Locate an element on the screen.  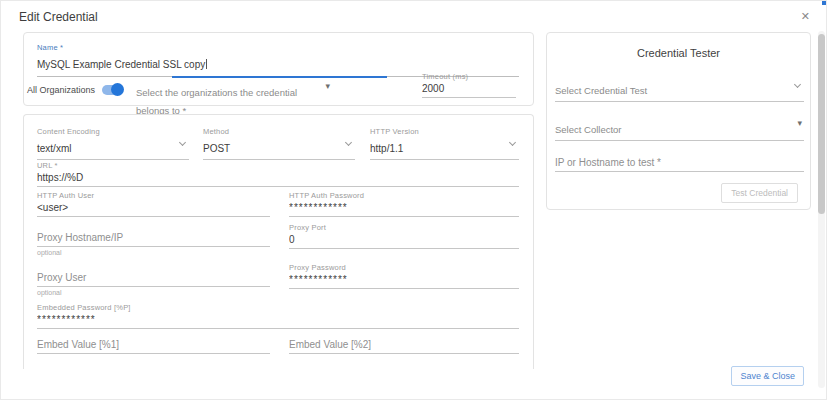
proxy-hostname-helper: optional is located at coordinates (154, 252).